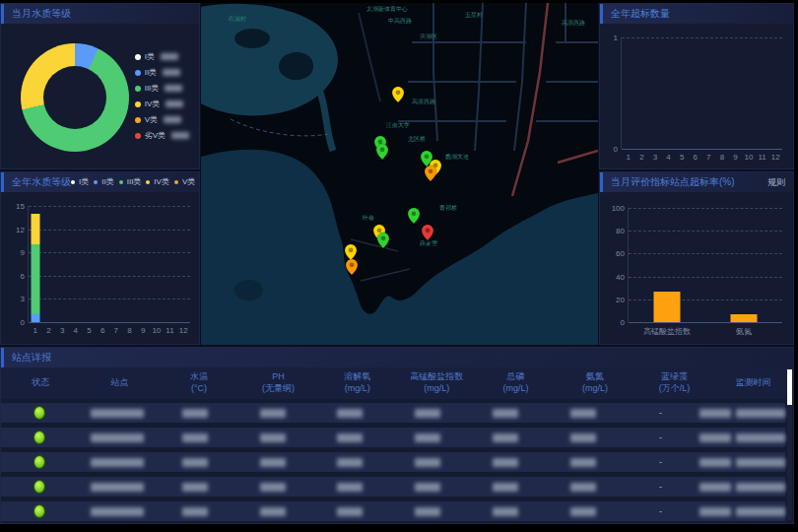  Describe the element at coordinates (754, 383) in the screenshot. I see `column-header: 监测时间` at that location.